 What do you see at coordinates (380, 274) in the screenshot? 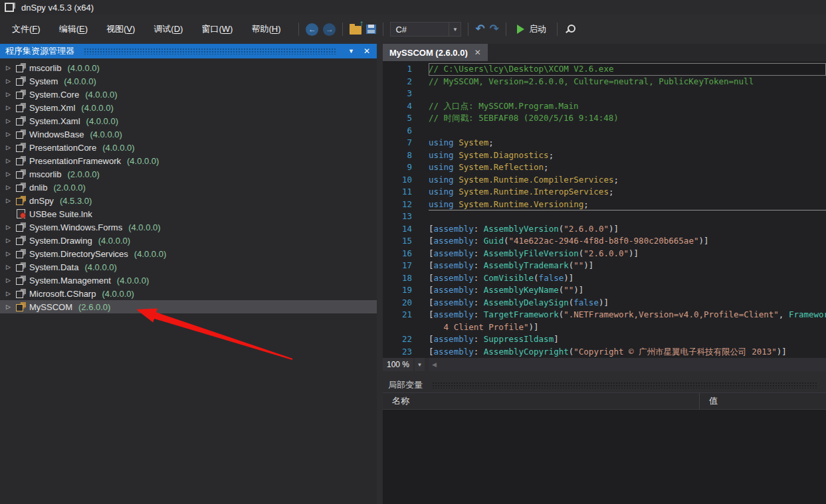
I see `vertical-splitter` at bounding box center [380, 274].